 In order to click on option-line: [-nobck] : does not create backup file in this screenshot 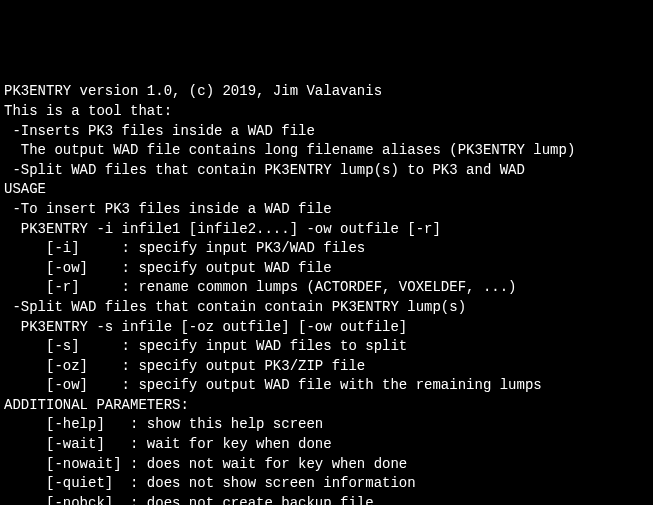, I will do `click(326, 500)`.